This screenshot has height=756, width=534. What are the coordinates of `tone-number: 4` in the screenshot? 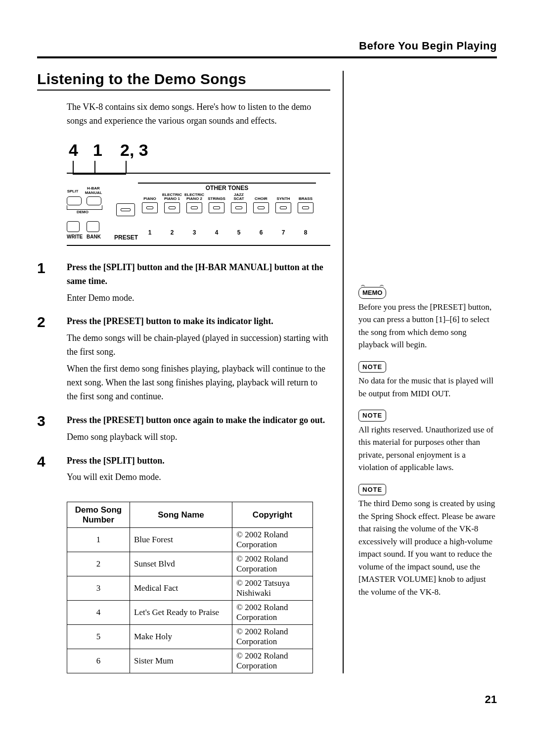 It's located at (217, 233).